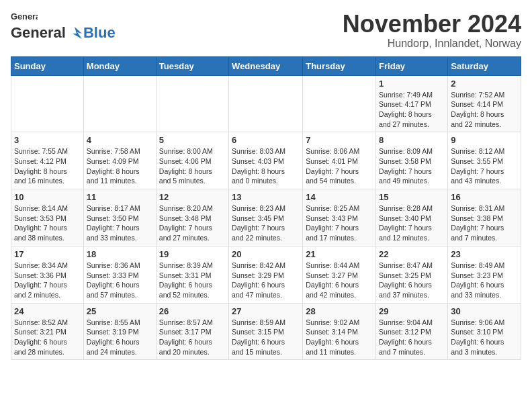  I want to click on day-number: 27, so click(266, 312).